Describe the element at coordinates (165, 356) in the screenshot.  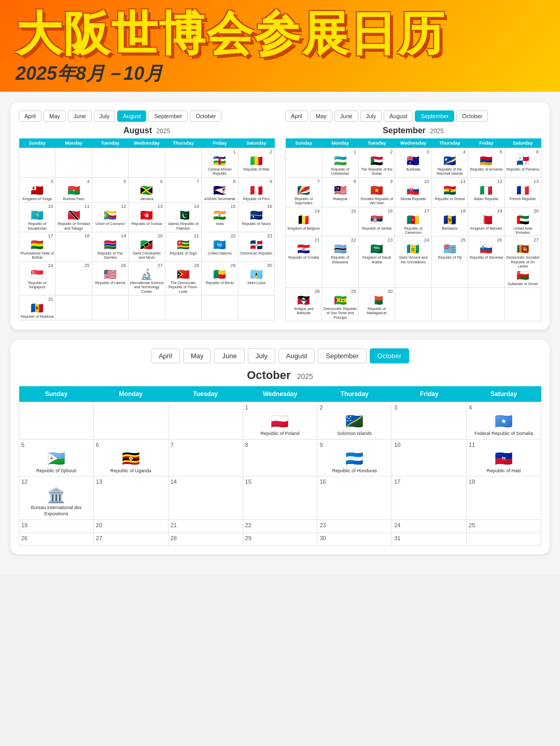
I see `tab-april-oct: April` at that location.